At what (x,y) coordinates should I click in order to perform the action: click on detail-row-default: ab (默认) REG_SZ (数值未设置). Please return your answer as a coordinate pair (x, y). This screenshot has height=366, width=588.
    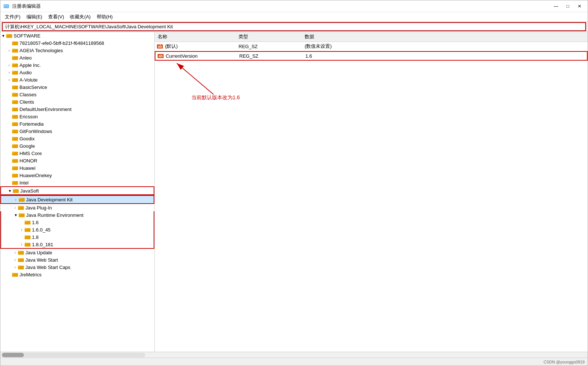
    Looking at the image, I should click on (371, 46).